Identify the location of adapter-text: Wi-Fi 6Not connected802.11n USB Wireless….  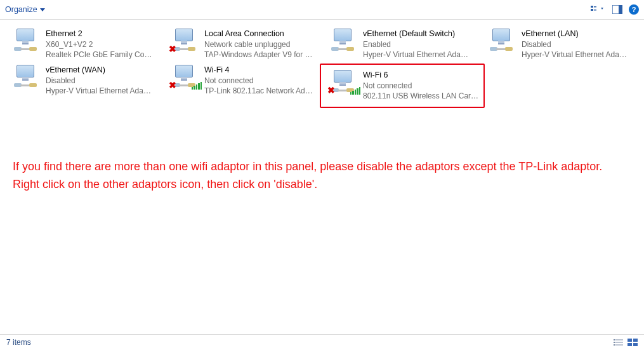
(421, 85).